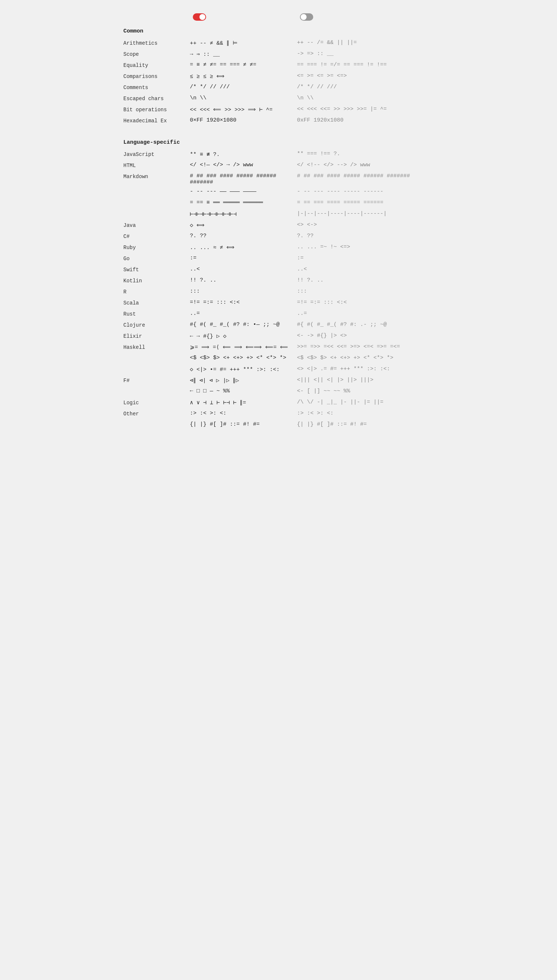  Describe the element at coordinates (243, 358) in the screenshot. I see `row-left-language-specific-18: <$ <$> $> <+ <+> +> <* <*> *>` at that location.